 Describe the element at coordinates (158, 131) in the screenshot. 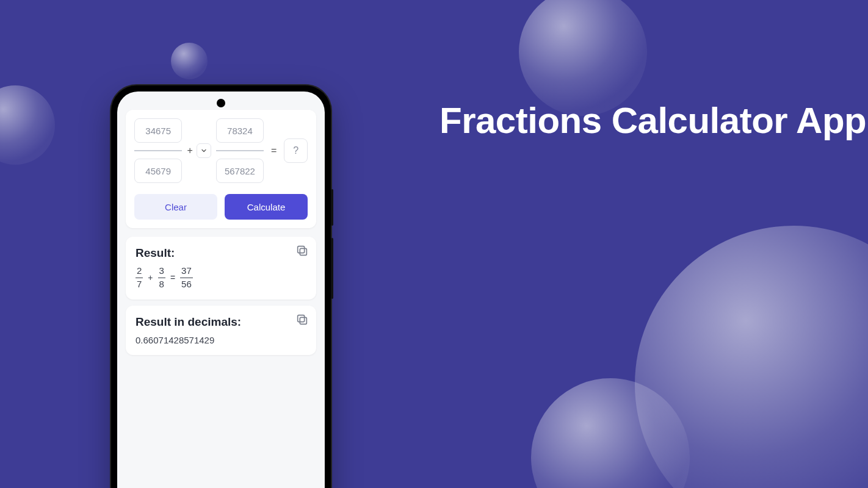

I see `numerator-1-input: 34675` at that location.